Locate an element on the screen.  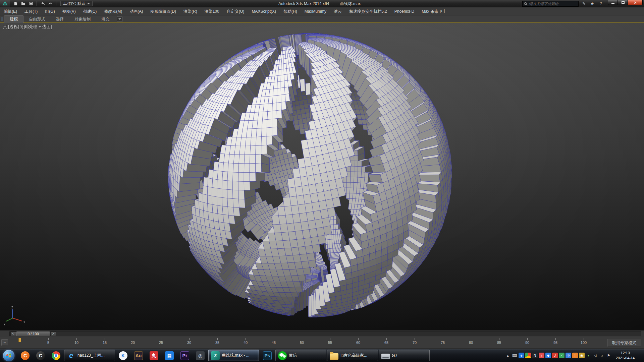
menu-item-10: 渲染100 is located at coordinates (212, 11).